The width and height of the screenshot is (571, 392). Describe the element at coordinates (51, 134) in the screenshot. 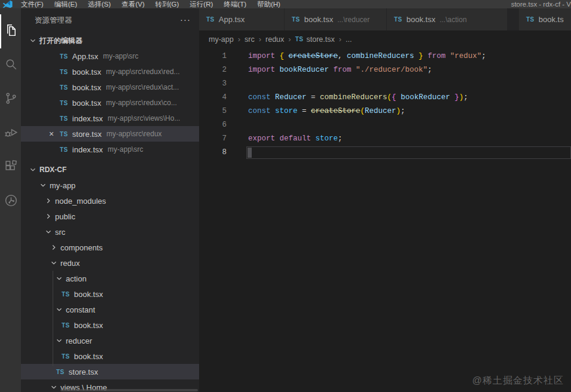

I see `close-icon: ×` at that location.